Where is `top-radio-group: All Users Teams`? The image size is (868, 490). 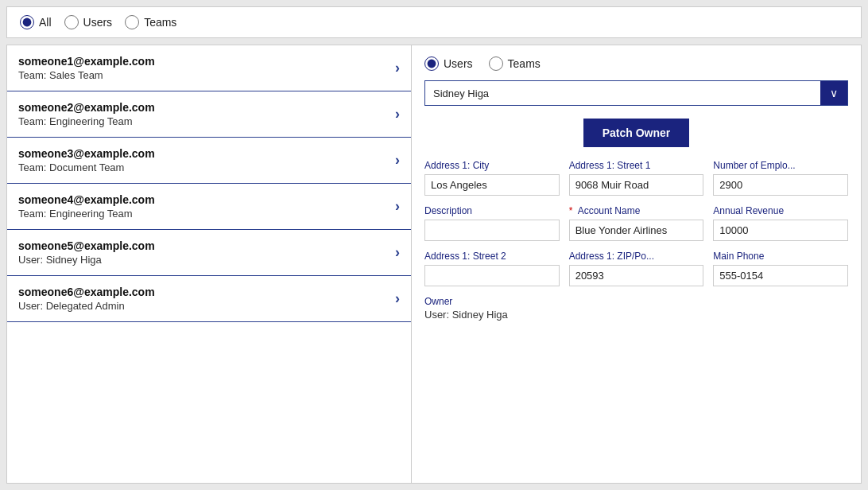
top-radio-group: All Users Teams is located at coordinates (99, 22).